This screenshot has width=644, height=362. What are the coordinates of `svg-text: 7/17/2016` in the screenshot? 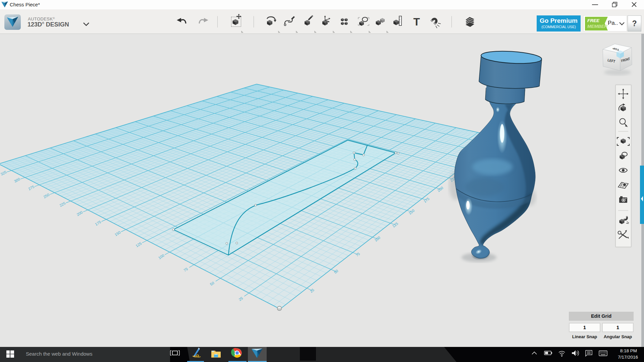 It's located at (628, 357).